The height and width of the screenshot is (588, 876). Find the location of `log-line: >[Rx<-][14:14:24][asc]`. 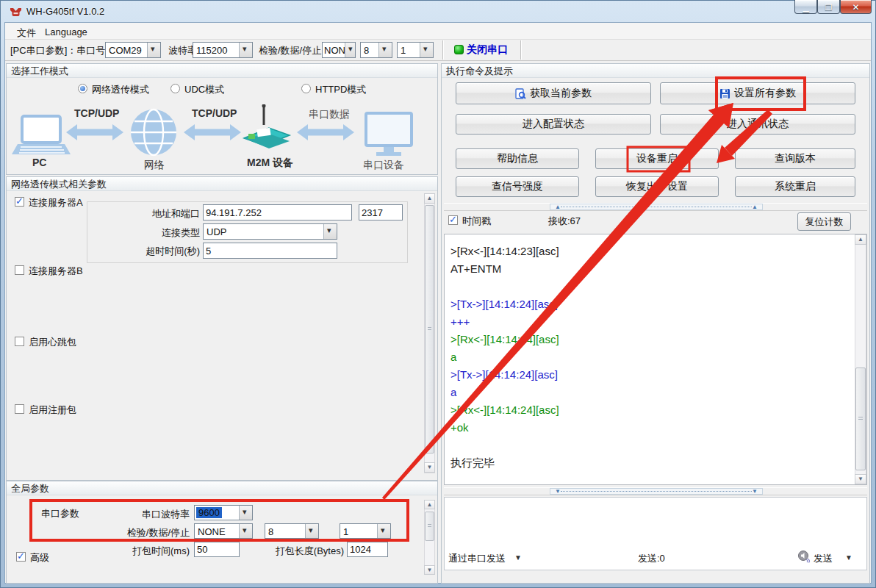

log-line: >[Rx<-][14:14:24][asc] is located at coordinates (658, 340).